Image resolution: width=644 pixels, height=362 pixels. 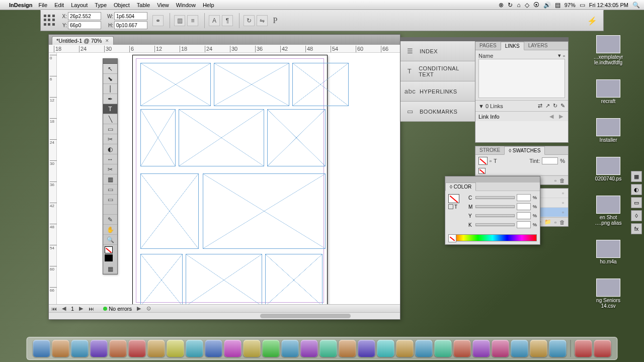 What do you see at coordinates (536, 5) in the screenshot?
I see `wifi-icon: ⦿` at bounding box center [536, 5].